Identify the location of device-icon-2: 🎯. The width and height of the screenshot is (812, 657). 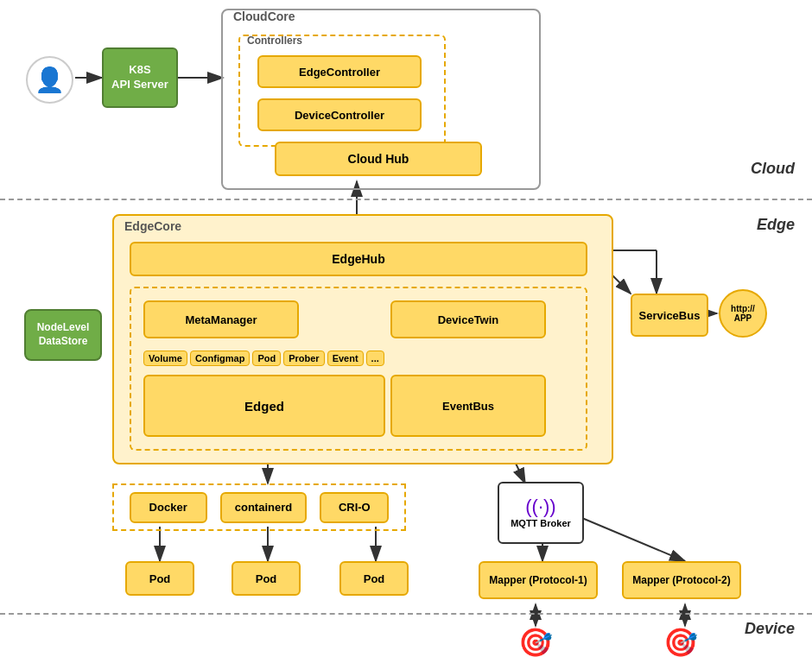
(681, 641).